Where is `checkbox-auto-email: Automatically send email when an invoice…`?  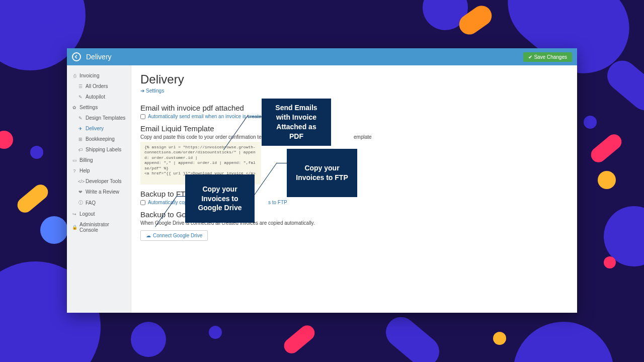
checkbox-auto-email: Automatically send email when an invoice… is located at coordinates (354, 117).